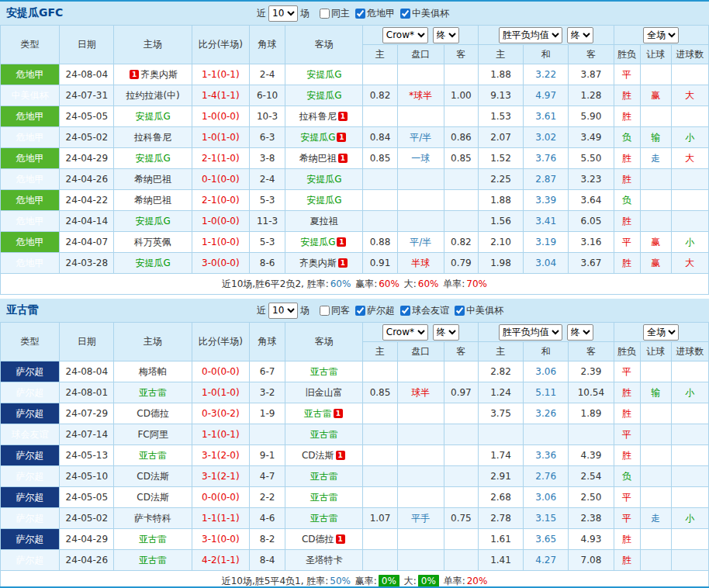 The height and width of the screenshot is (588, 709). What do you see at coordinates (318, 539) in the screenshot?
I see `away-team-name: CD德拉` at bounding box center [318, 539].